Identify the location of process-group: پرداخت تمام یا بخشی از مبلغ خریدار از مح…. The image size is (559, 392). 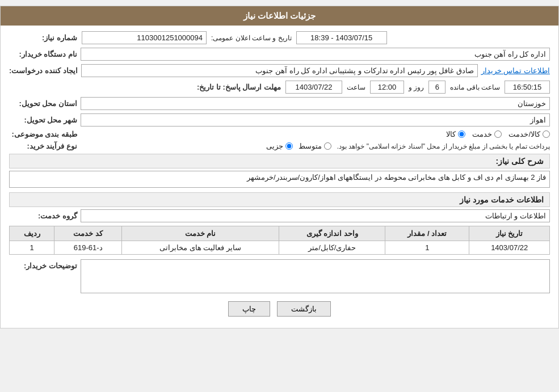
(316, 146).